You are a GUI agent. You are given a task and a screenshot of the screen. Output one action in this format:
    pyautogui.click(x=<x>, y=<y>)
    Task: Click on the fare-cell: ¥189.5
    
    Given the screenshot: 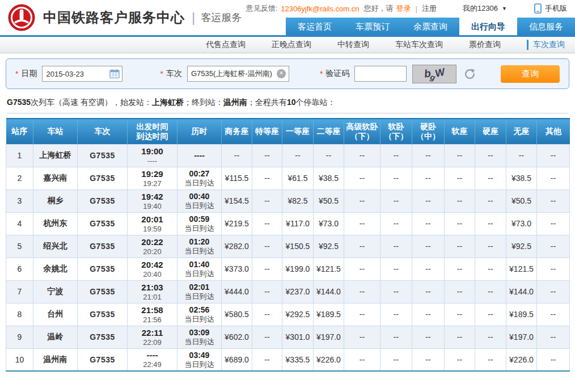 What is the action you would take?
    pyautogui.click(x=329, y=314)
    